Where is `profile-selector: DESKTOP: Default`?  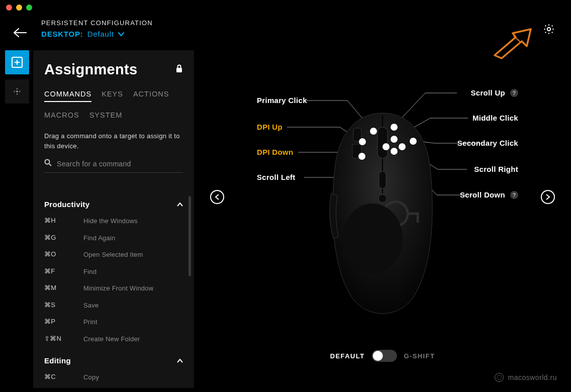 profile-selector: DESKTOP: Default is located at coordinates (97, 34).